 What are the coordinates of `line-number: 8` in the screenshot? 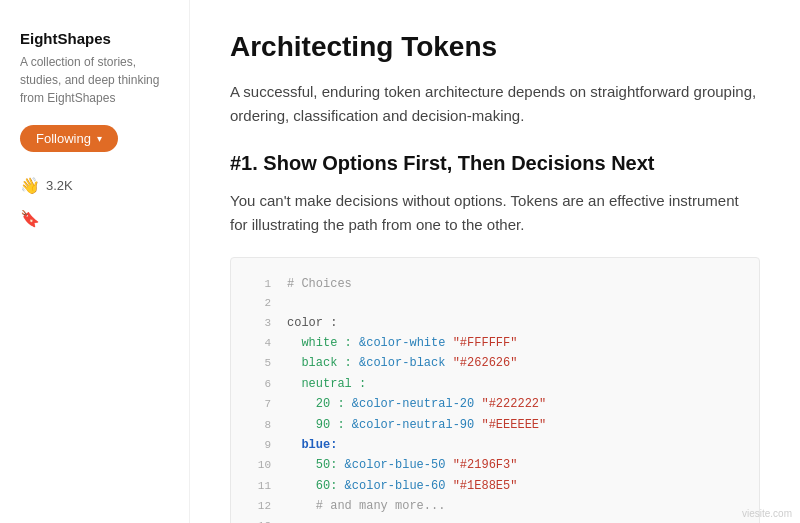 It's located at (259, 426).